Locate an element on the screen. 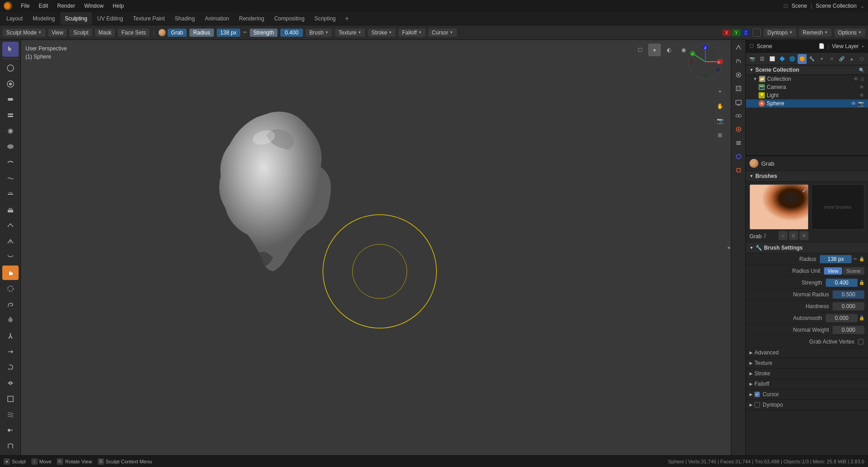 Image resolution: width=868 pixels, height=467 pixels. radius-edit-icon: ✏ is located at coordinates (245, 33).